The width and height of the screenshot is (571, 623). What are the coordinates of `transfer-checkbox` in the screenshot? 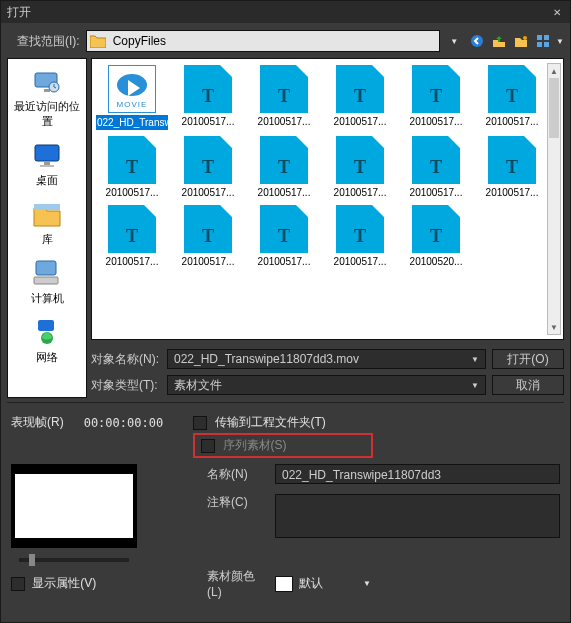 It's located at (200, 423).